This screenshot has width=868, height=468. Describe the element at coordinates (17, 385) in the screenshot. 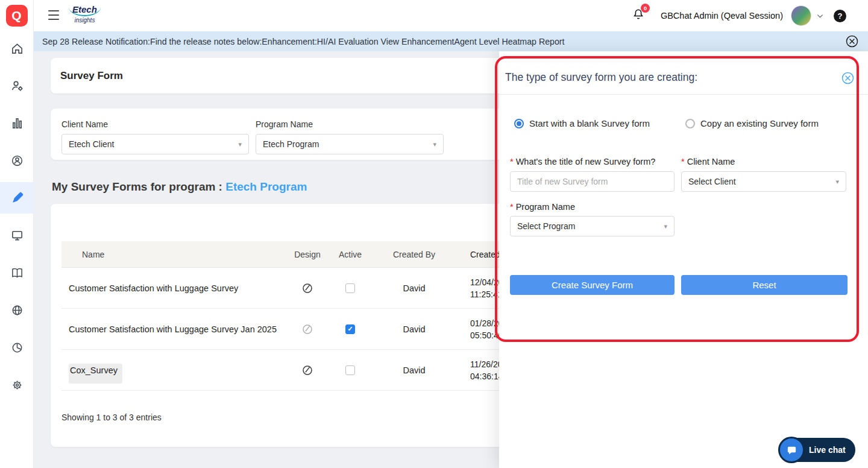

I see `gear-icon` at that location.